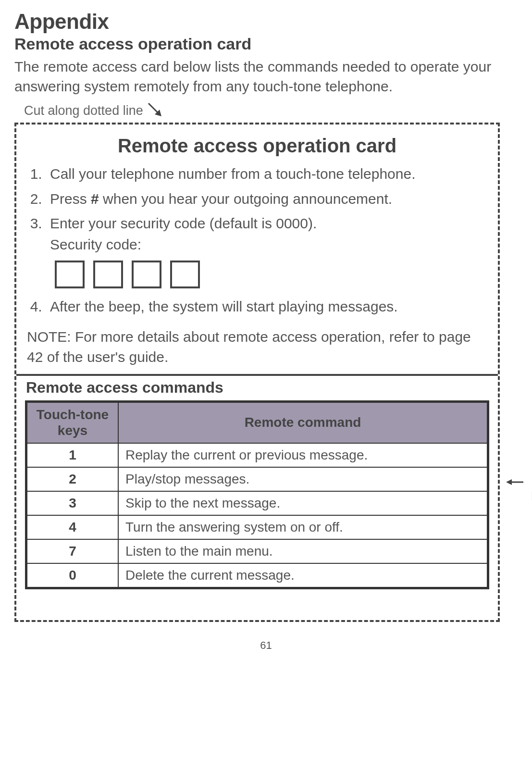 The height and width of the screenshot is (783, 532). I want to click on step-text-post: when you hear your outgoing announcement…, so click(246, 199).